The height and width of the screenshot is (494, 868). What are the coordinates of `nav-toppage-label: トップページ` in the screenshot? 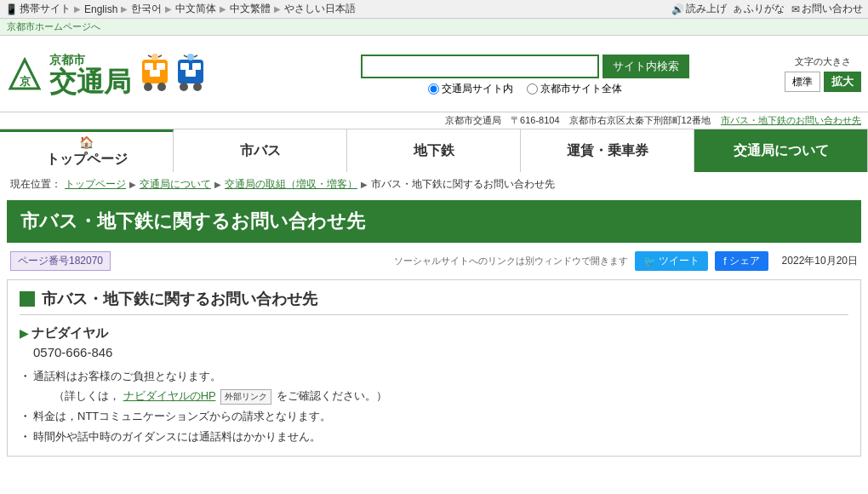 It's located at (87, 160).